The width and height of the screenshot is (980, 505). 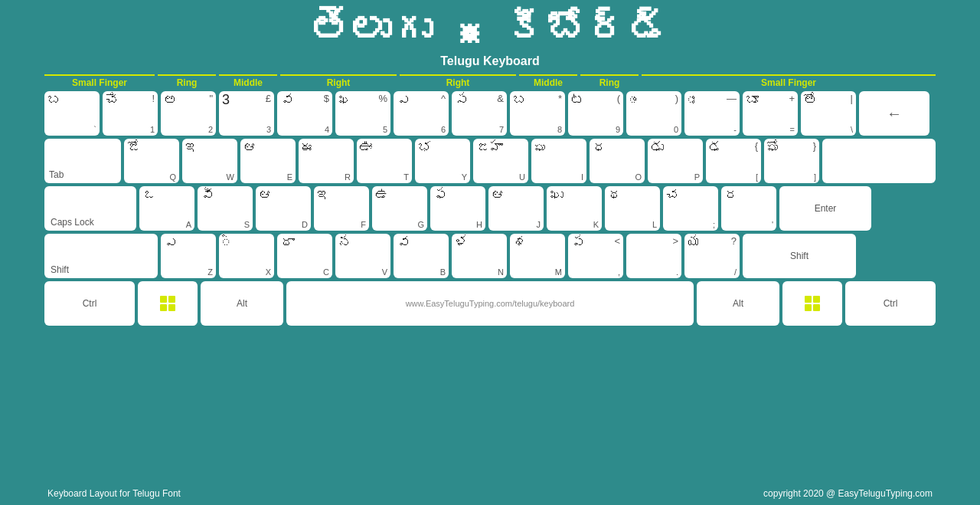 What do you see at coordinates (537, 113) in the screenshot?
I see `key-8: బ * 8` at bounding box center [537, 113].